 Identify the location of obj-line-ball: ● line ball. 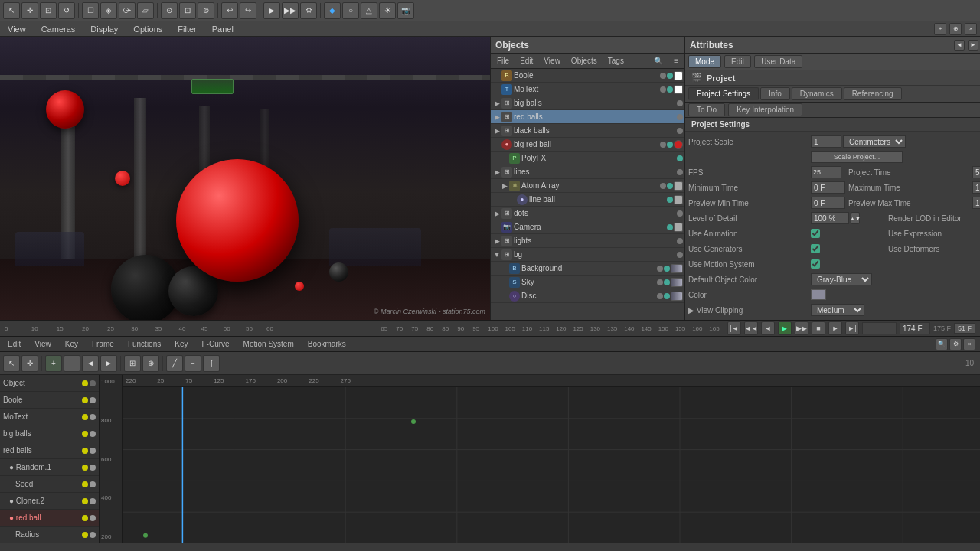
(588, 200).